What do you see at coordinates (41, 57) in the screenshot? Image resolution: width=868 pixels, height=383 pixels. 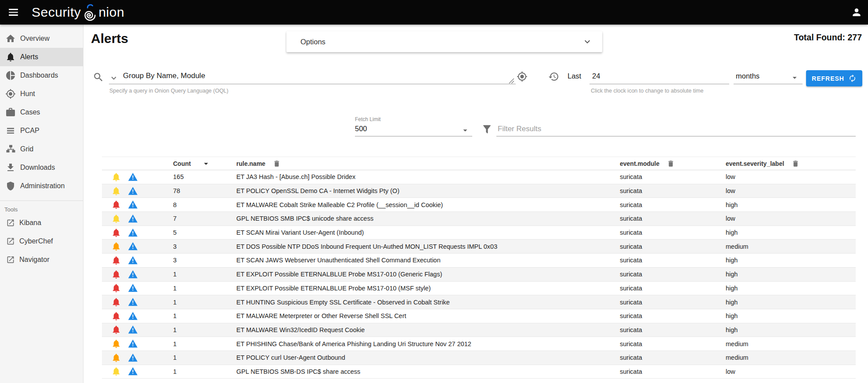 I see `sidebar-item-alerts: Alerts` at bounding box center [41, 57].